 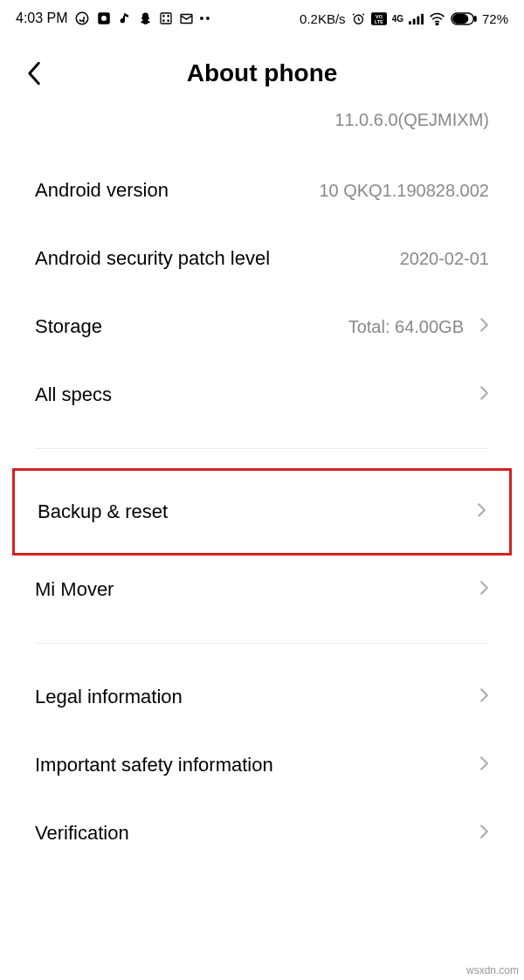 I want to click on row-security-patch: Android security patch level 2020-02-01, so click(x=262, y=259).